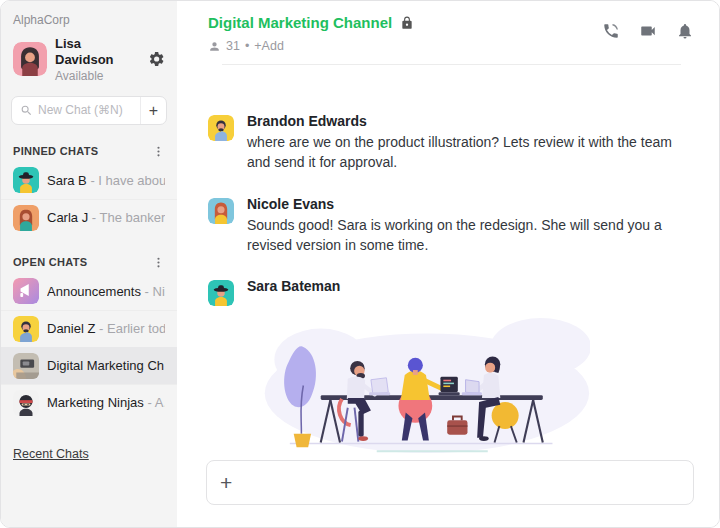 Image resolution: width=720 pixels, height=528 pixels. I want to click on chat-name: Carla J, so click(68, 218).